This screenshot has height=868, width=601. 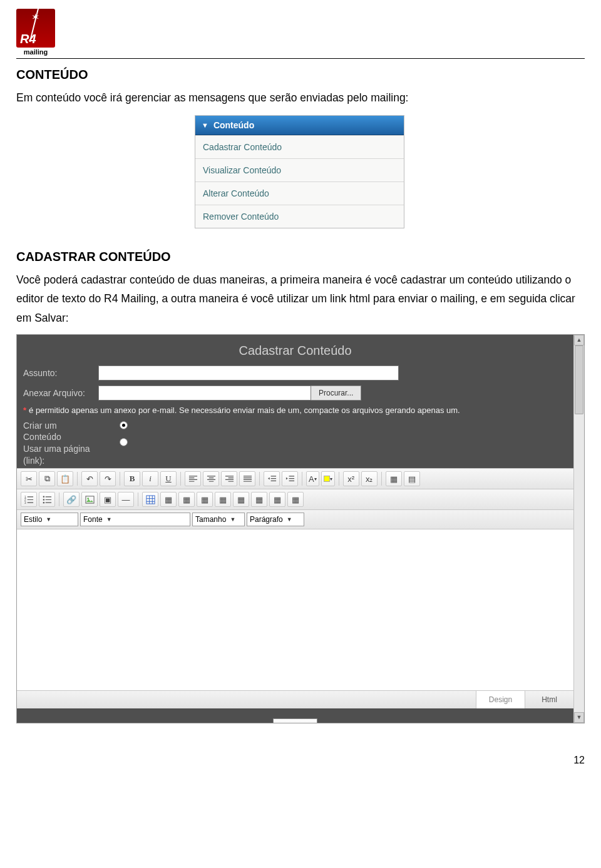 What do you see at coordinates (295, 499) in the screenshot?
I see `table-split-icon: ▦` at bounding box center [295, 499].